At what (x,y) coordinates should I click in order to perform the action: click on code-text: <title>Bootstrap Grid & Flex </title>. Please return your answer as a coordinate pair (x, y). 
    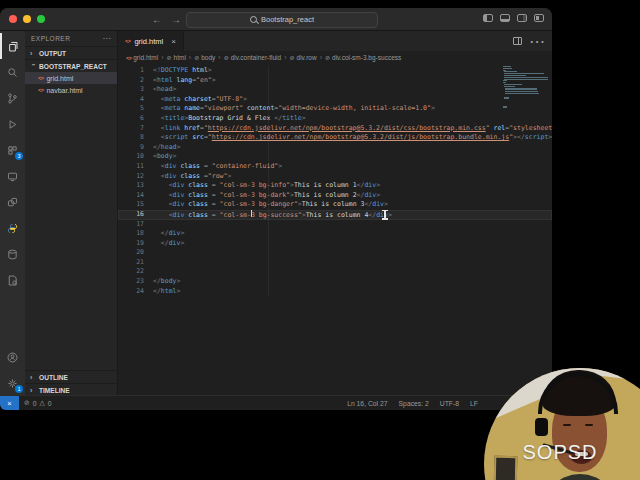
    Looking at the image, I should click on (230, 119).